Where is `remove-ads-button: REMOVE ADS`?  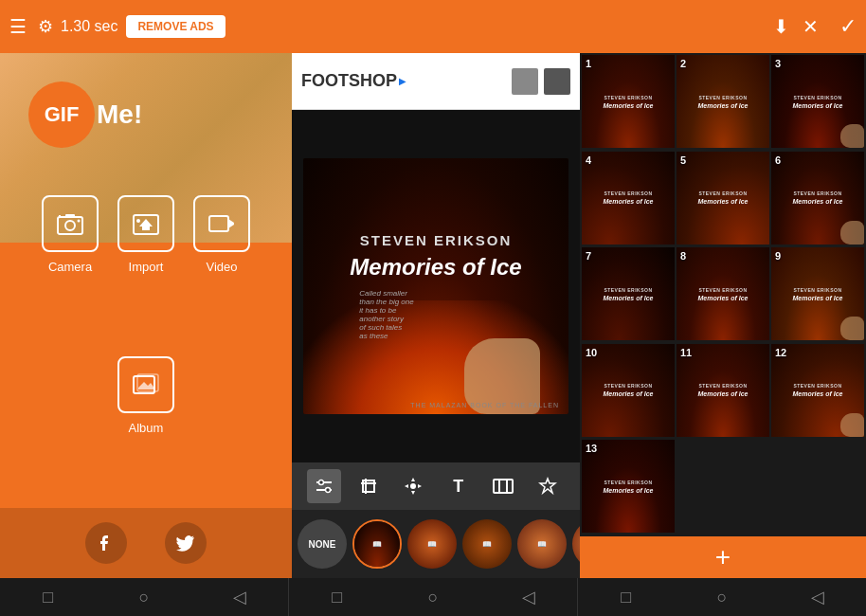 remove-ads-button: REMOVE ADS is located at coordinates (175, 27).